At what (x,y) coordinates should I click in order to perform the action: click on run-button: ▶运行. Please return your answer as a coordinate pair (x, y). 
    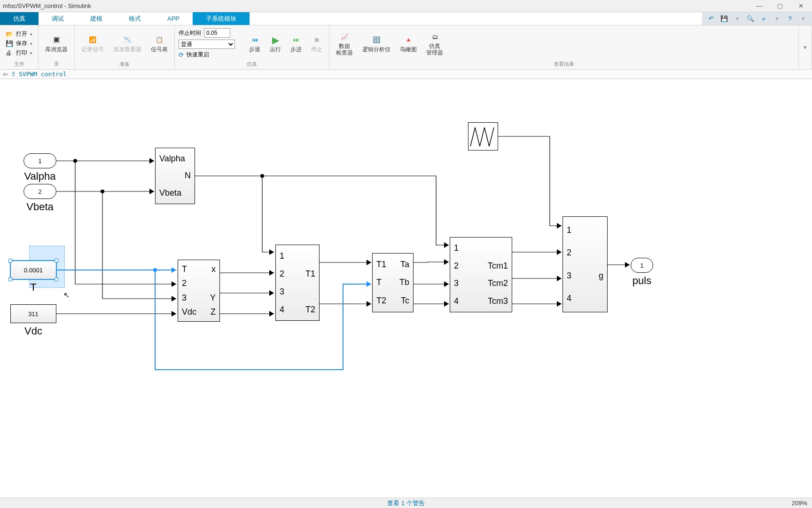
    Looking at the image, I should click on (275, 43).